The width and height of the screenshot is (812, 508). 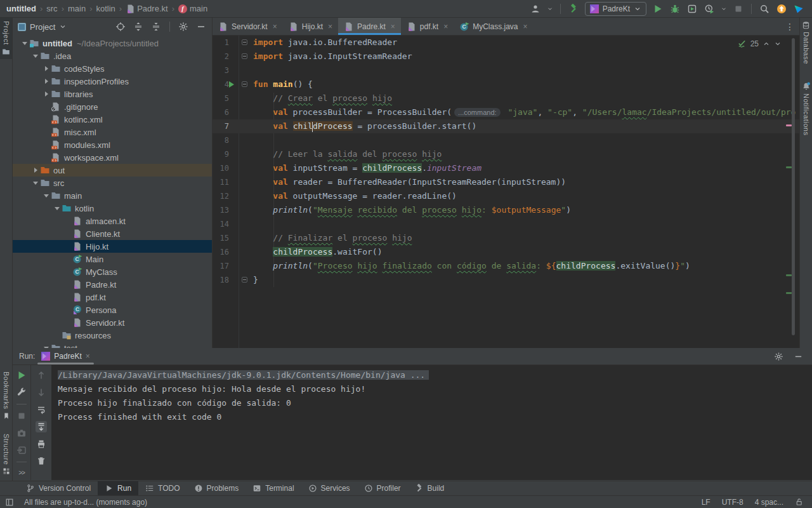 I want to click on tool-window-button-notifications: Notifications, so click(x=806, y=109).